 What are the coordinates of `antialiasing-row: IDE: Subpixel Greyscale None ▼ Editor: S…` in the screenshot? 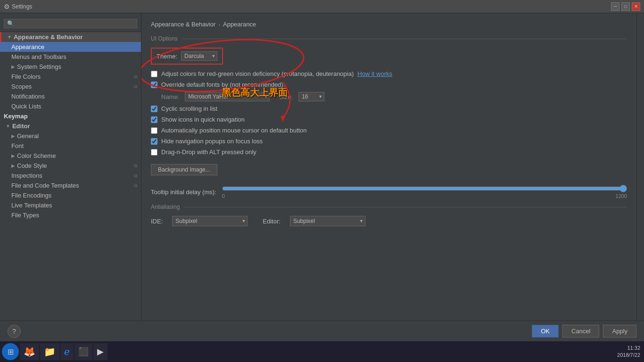 It's located at (389, 221).